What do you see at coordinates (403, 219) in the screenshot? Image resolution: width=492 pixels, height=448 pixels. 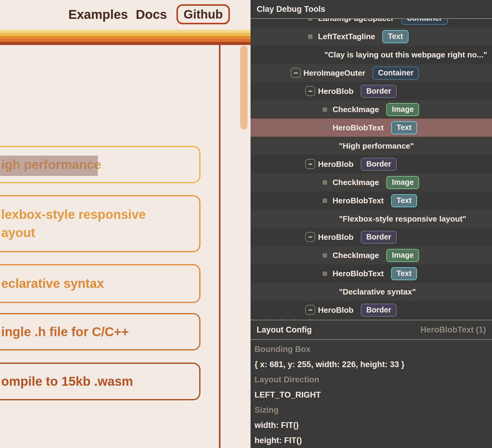 I see `text-content-value: "Flexbox-style responsive layout"` at bounding box center [403, 219].